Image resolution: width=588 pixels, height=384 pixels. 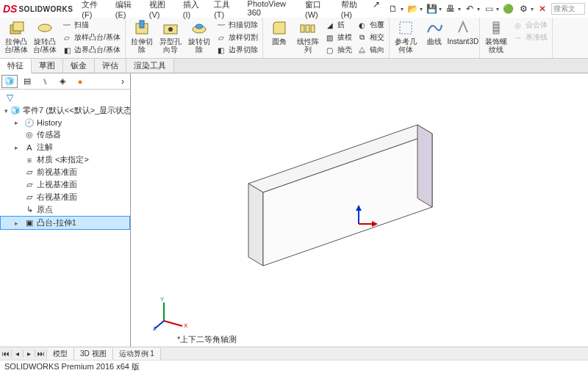 What do you see at coordinates (162, 300) in the screenshot?
I see `svg-text: Y` at bounding box center [162, 300].